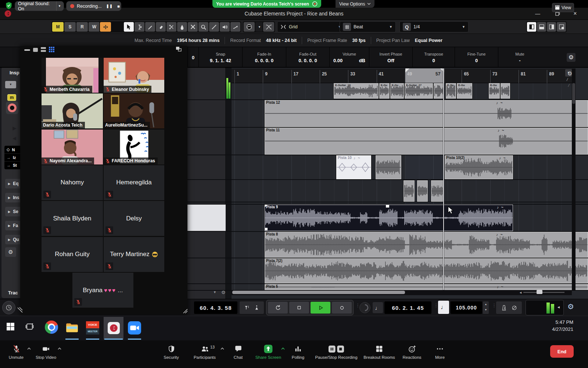 The width and height of the screenshot is (588, 368). I want to click on audio-clip: E-Guitar_27, so click(419, 91).